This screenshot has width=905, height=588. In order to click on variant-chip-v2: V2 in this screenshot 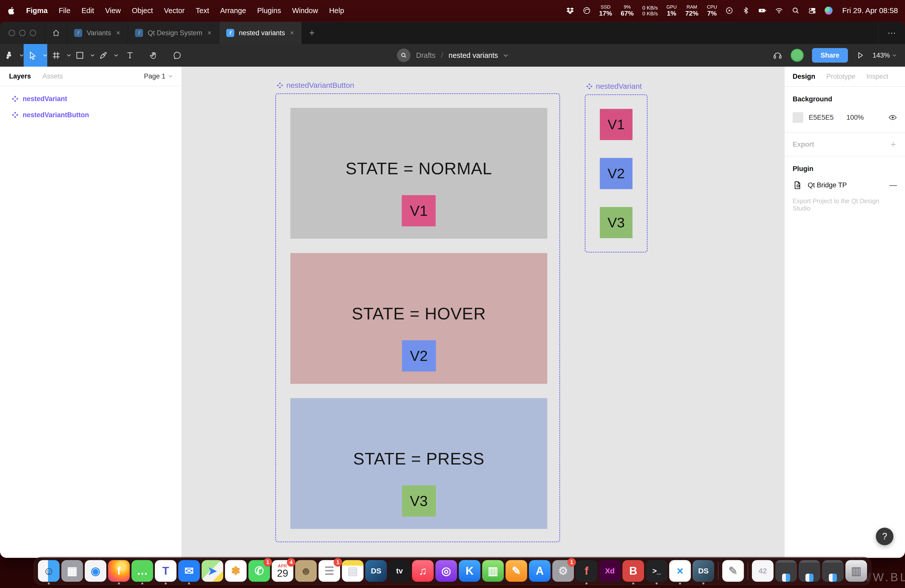, I will do `click(616, 173)`.